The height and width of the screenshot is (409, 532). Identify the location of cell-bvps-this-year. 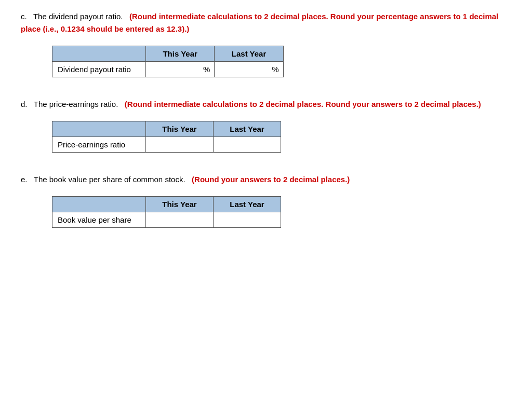
(180, 220).